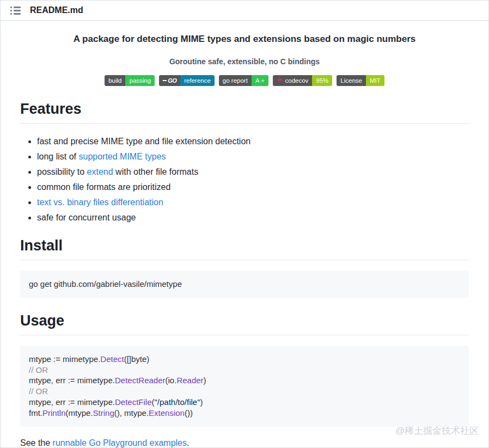 The width and height of the screenshot is (489, 448). I want to click on go-report-badge: go reportA +, so click(244, 81).